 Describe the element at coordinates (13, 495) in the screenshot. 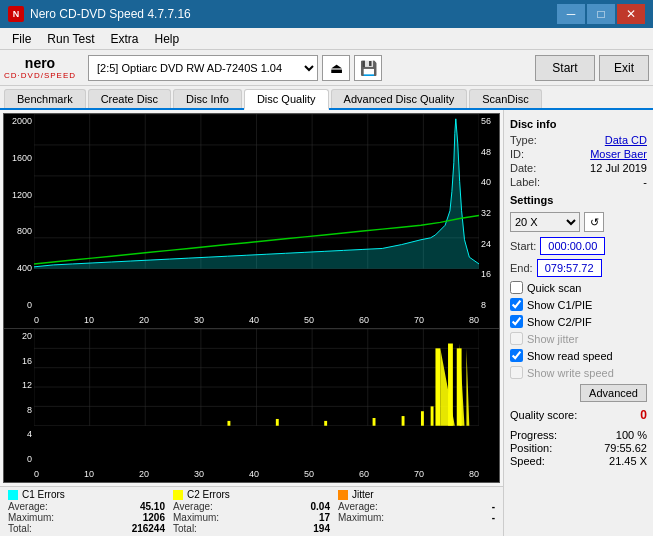

I see `c1-color-box` at that location.